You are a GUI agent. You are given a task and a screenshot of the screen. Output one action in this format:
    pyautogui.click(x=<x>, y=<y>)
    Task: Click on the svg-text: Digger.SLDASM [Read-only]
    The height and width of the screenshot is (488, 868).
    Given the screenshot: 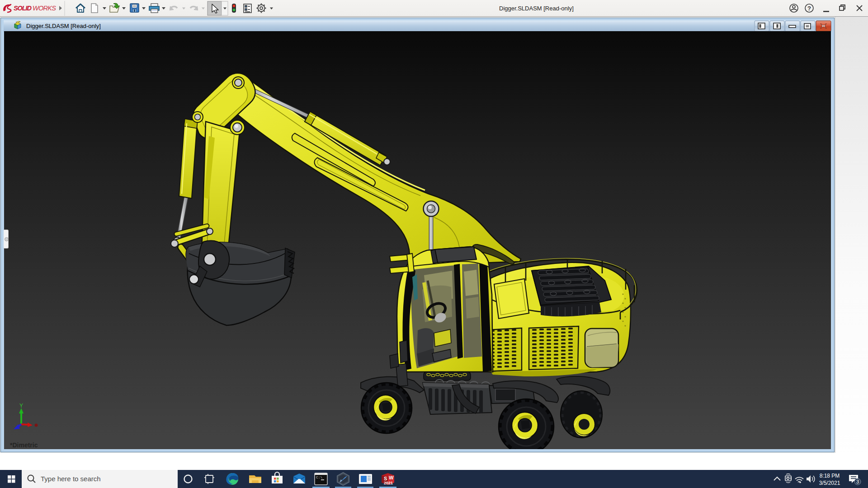 What is the action you would take?
    pyautogui.click(x=63, y=26)
    